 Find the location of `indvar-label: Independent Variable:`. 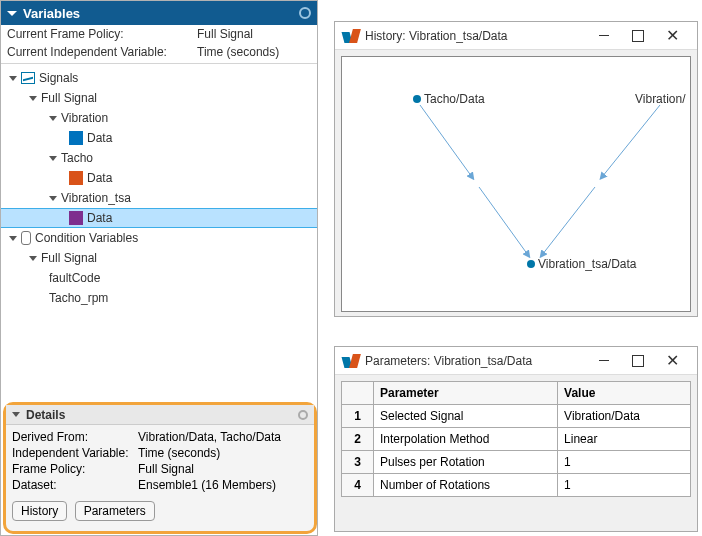

indvar-label: Independent Variable: is located at coordinates (75, 453).